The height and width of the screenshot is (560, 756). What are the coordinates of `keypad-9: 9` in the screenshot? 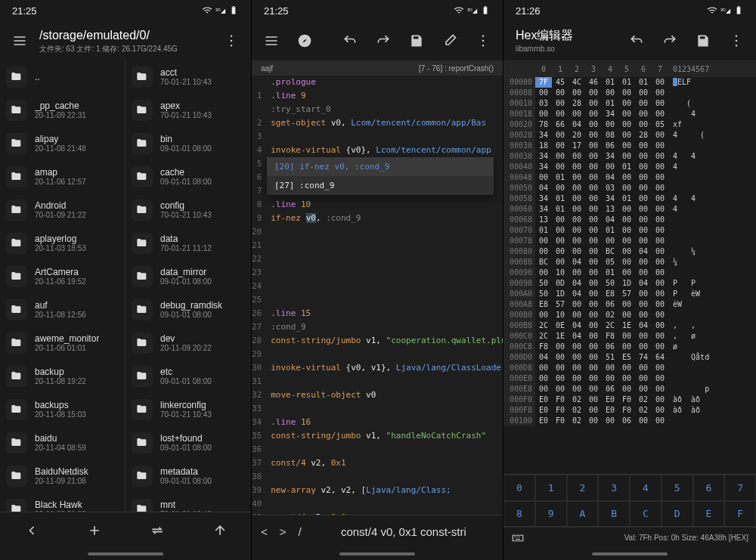 It's located at (551, 514).